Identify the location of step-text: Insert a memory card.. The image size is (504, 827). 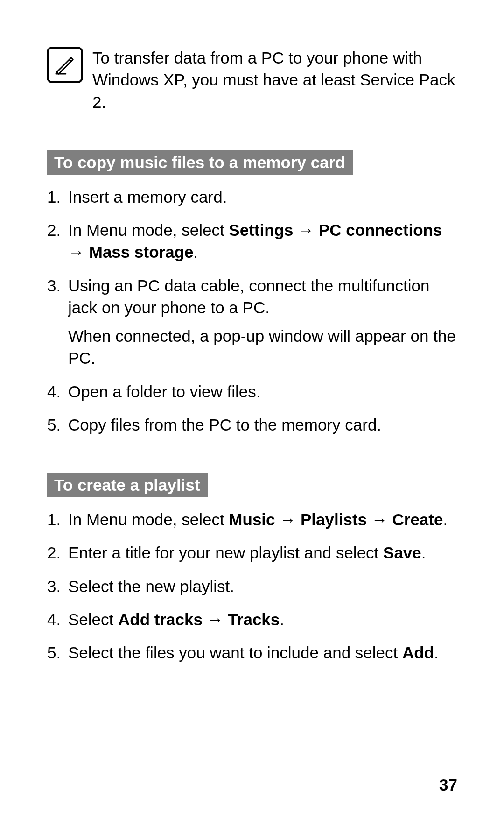
(147, 197).